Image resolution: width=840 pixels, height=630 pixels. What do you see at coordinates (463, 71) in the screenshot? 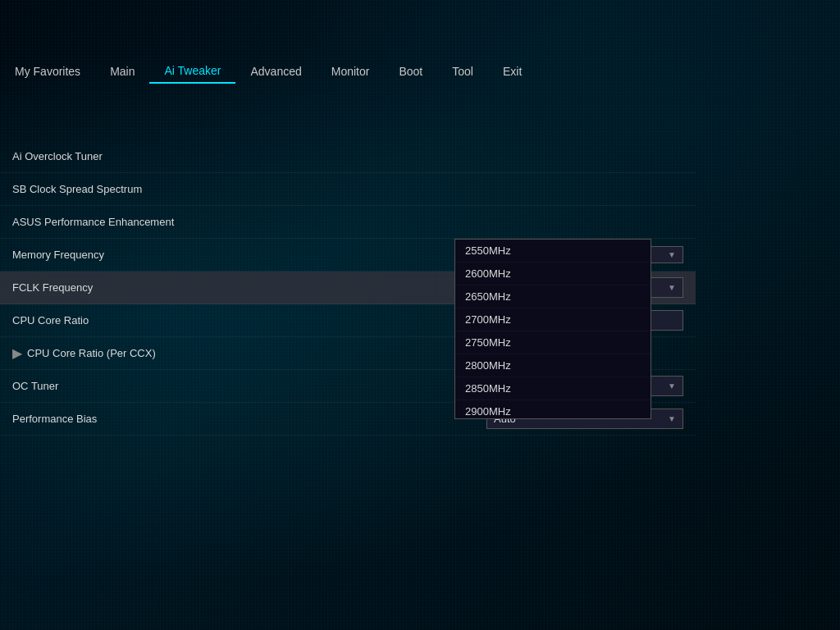
I see `nav-tool: Tool` at bounding box center [463, 71].